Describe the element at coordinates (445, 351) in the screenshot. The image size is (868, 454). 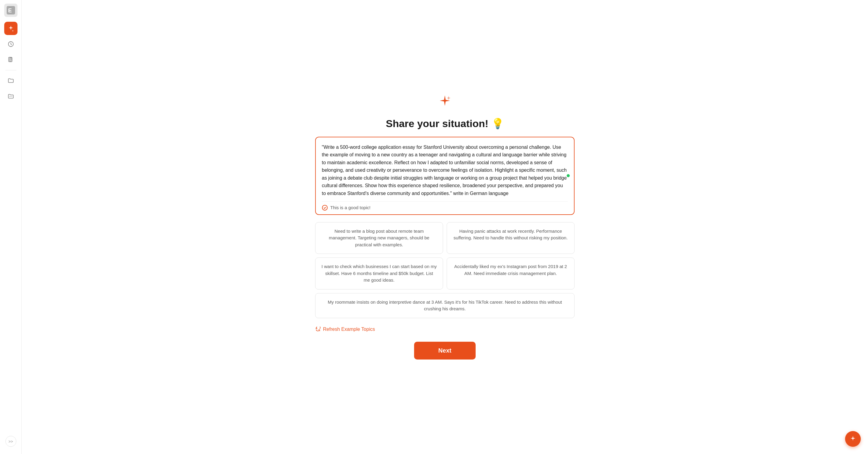
I see `next-button: Next` at that location.